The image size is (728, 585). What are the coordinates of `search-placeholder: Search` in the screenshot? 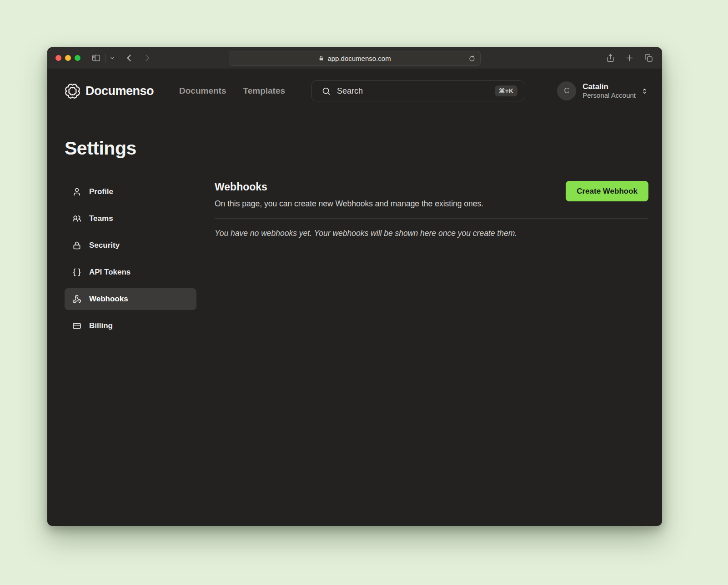 It's located at (350, 91).